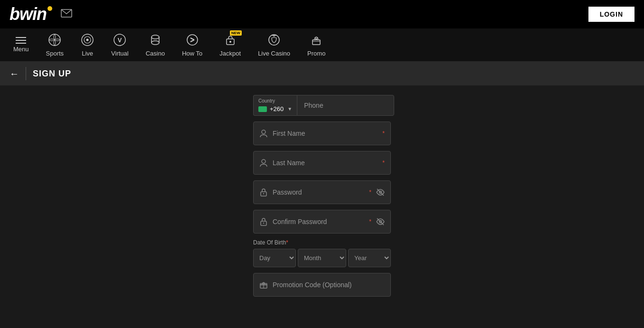  I want to click on phone-row: Country +260 ▼, so click(322, 105).